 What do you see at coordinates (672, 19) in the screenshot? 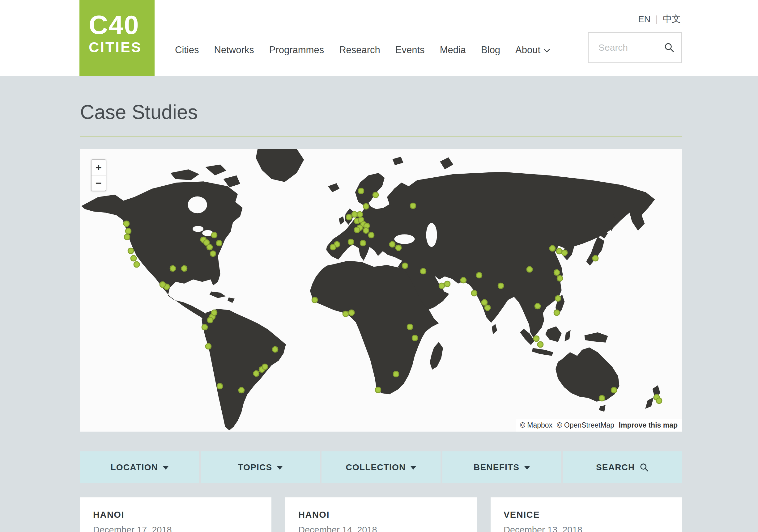
I see `lang-zh-link: 中文` at bounding box center [672, 19].